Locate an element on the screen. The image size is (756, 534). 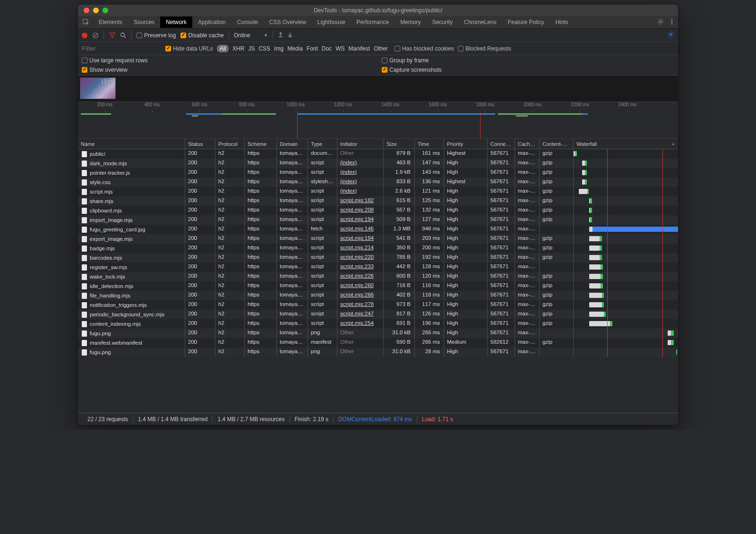
filter-type-all: All is located at coordinates (223, 49).